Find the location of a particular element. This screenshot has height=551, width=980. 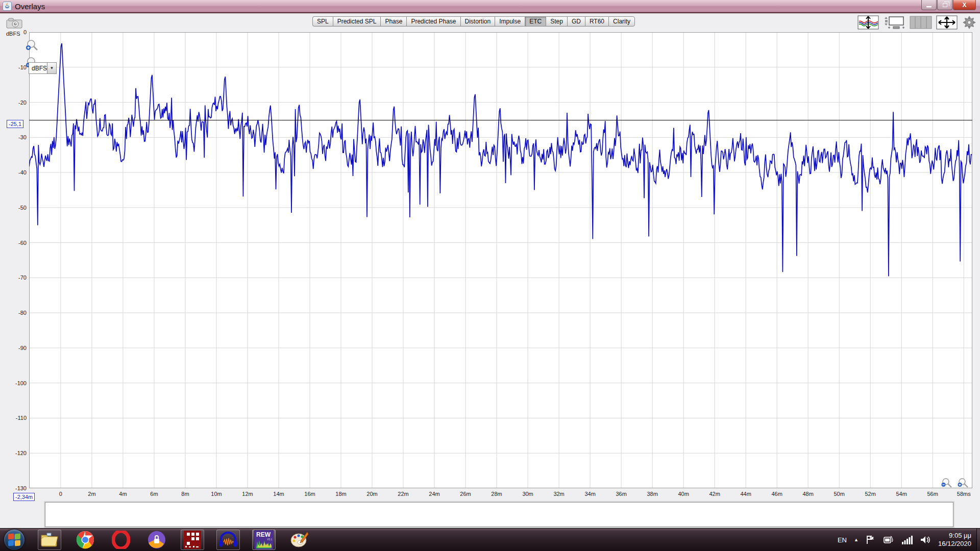

x-tick-label: 38m is located at coordinates (652, 494).